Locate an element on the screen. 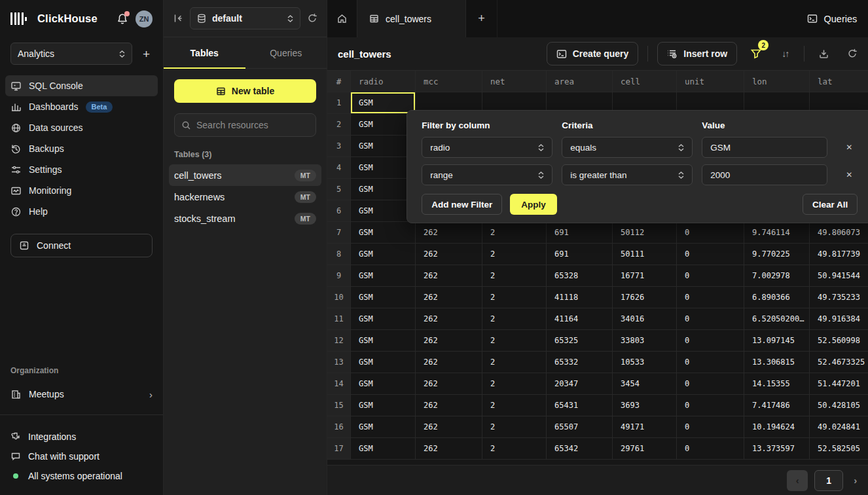  filter-column-select-2: range is located at coordinates (487, 175).